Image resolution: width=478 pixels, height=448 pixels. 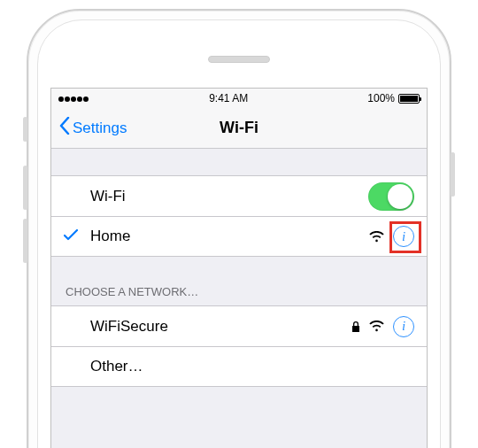 I want to click on back-button: Settings, so click(x=92, y=127).